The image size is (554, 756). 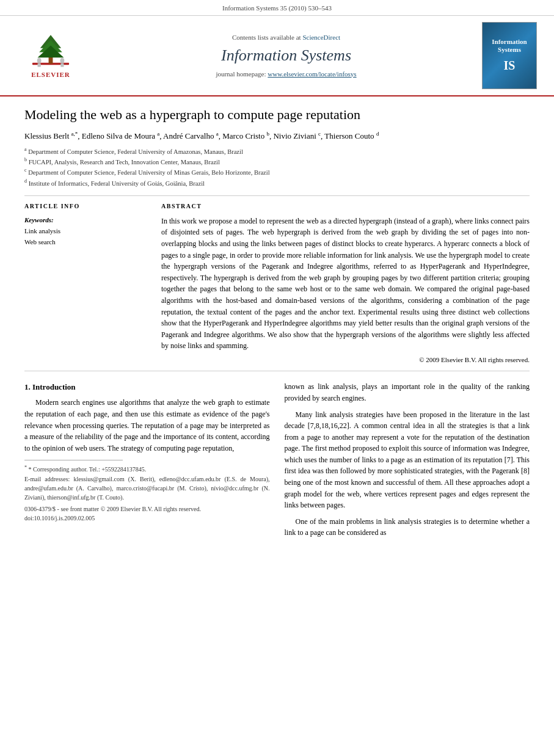 I want to click on affiliation-c: c Department of Computer Science, Federa…, so click(x=277, y=172).